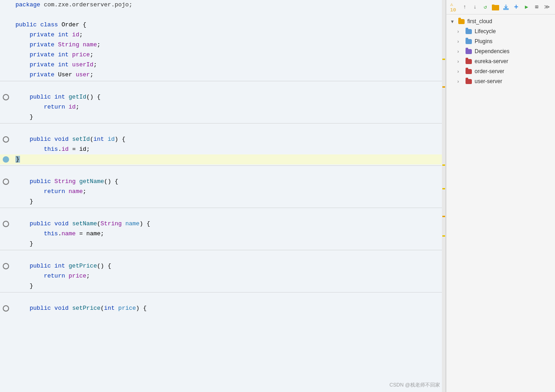 This screenshot has width=555, height=392. I want to click on tree-item-order-server: › order-server, so click(500, 71).